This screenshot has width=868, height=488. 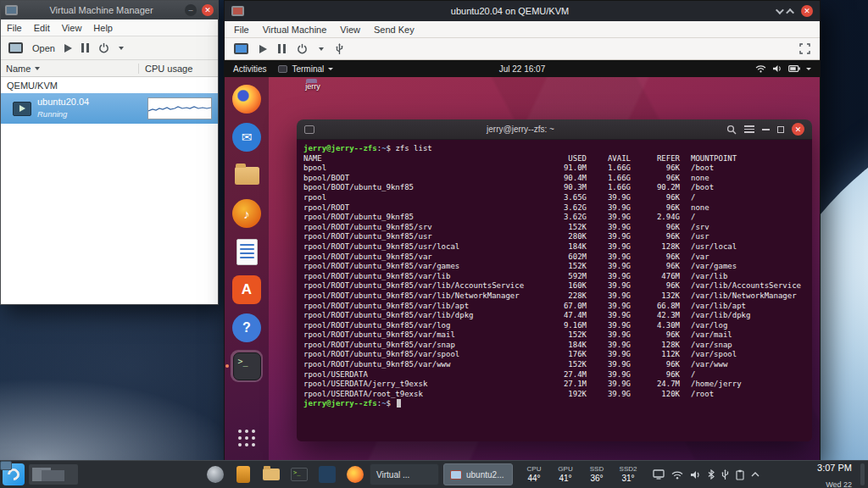 I want to click on show-desktop-button, so click(x=863, y=474).